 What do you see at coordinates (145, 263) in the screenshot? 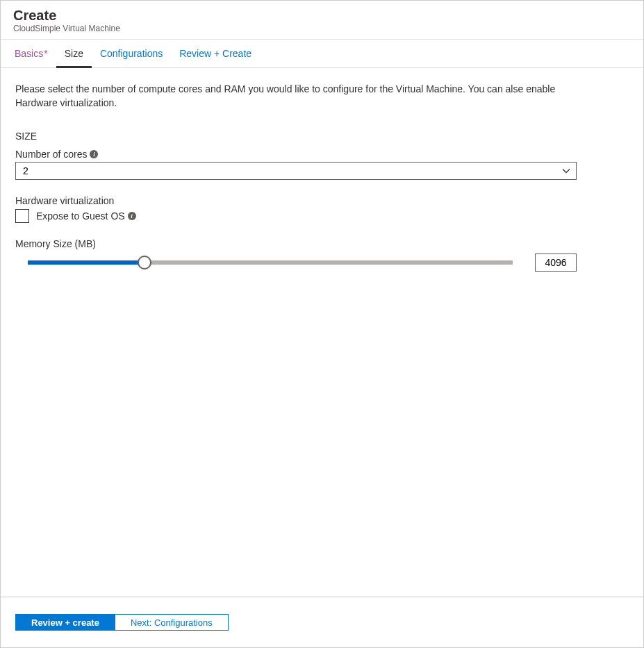
I see `slider-thumb` at bounding box center [145, 263].